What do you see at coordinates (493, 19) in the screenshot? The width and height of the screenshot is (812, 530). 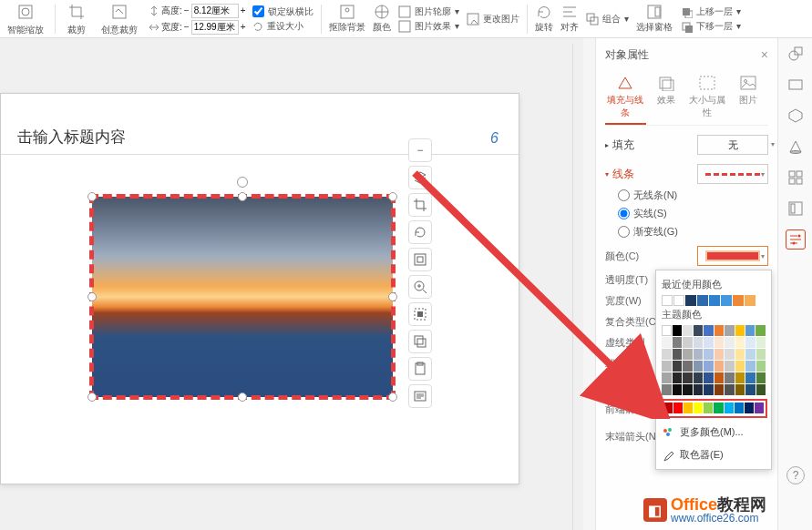 I see `change-pic-button: 更改图片` at bounding box center [493, 19].